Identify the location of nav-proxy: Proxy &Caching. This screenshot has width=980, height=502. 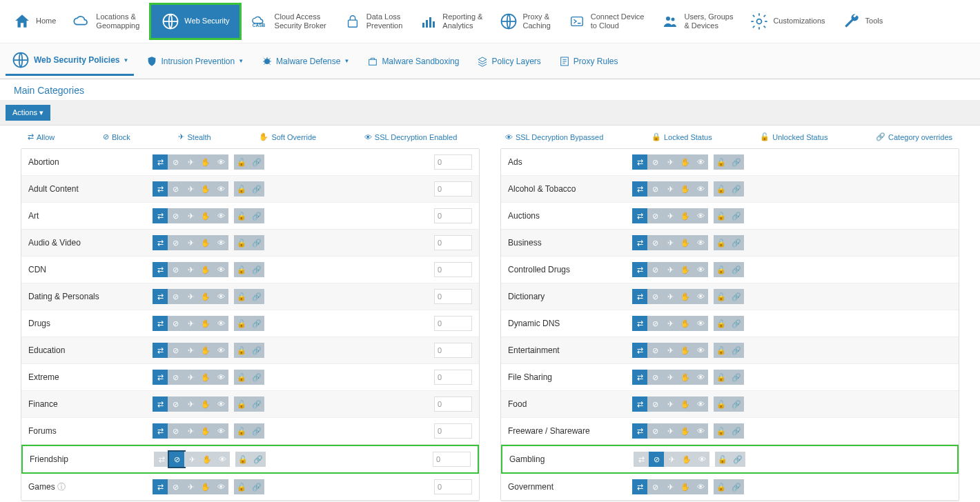
(525, 21).